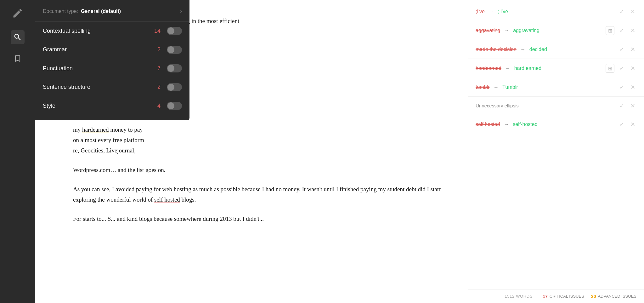  What do you see at coordinates (157, 69) in the screenshot?
I see `item-count-punctuation: 7` at bounding box center [157, 69].